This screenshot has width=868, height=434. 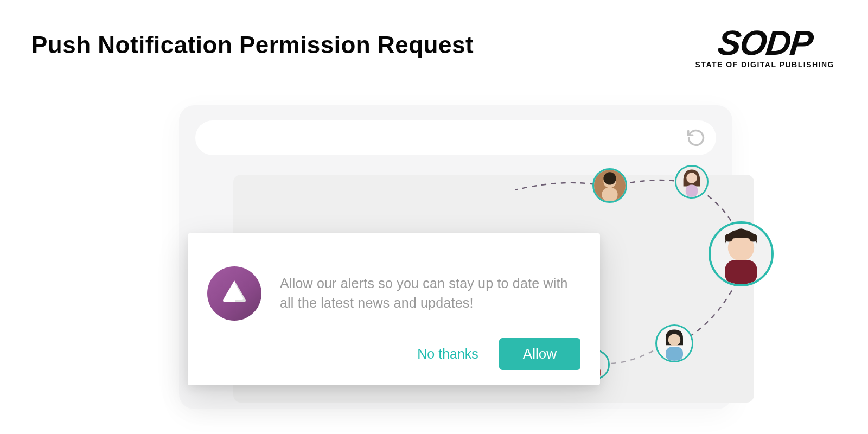 What do you see at coordinates (540, 354) in the screenshot?
I see `allow-button: Allow` at bounding box center [540, 354].